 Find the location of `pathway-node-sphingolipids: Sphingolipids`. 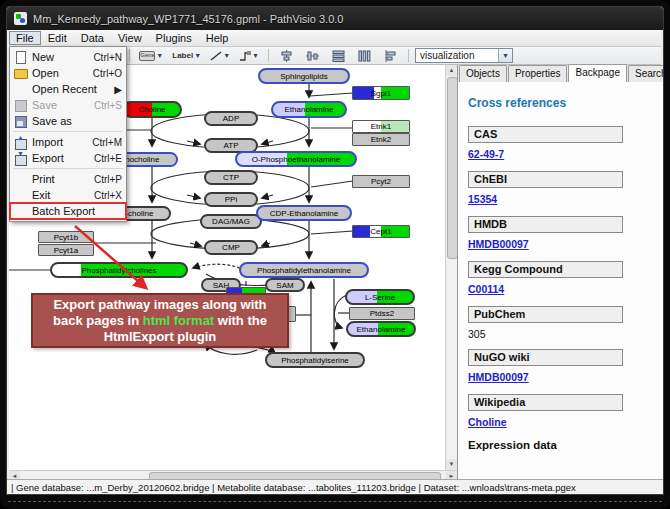

pathway-node-sphingolipids: Sphingolipids is located at coordinates (304, 76).